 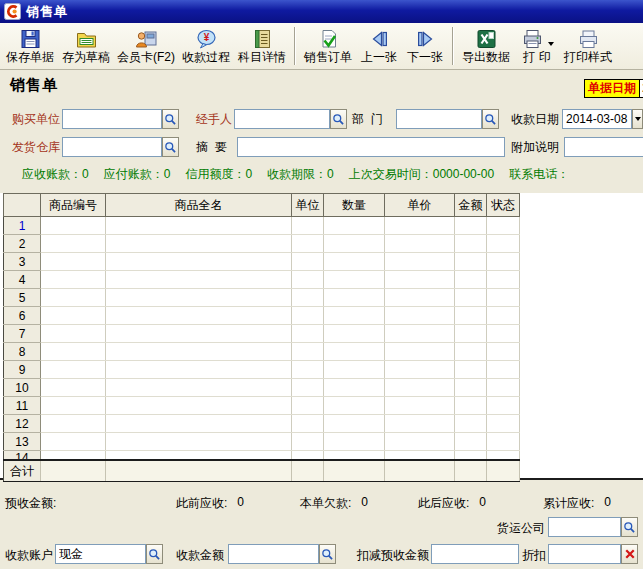 I want to click on print-button: 打 印, so click(x=537, y=46).